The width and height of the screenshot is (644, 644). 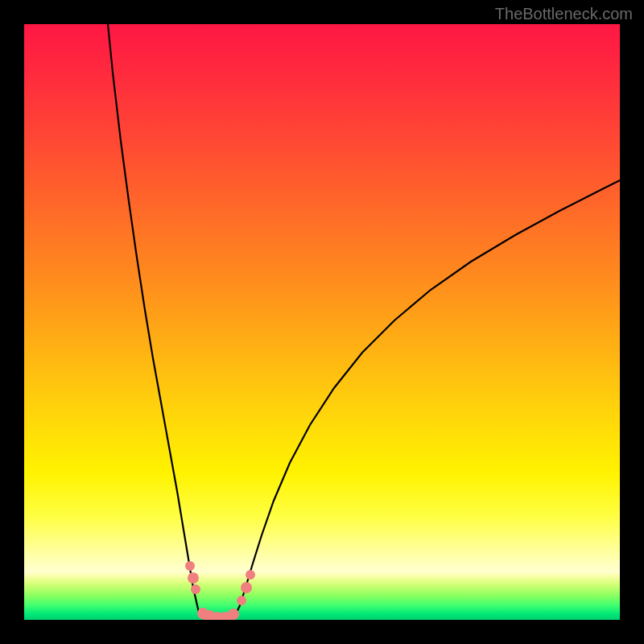 I want to click on watermark-text: TheBottleneck.com, so click(x=564, y=14).